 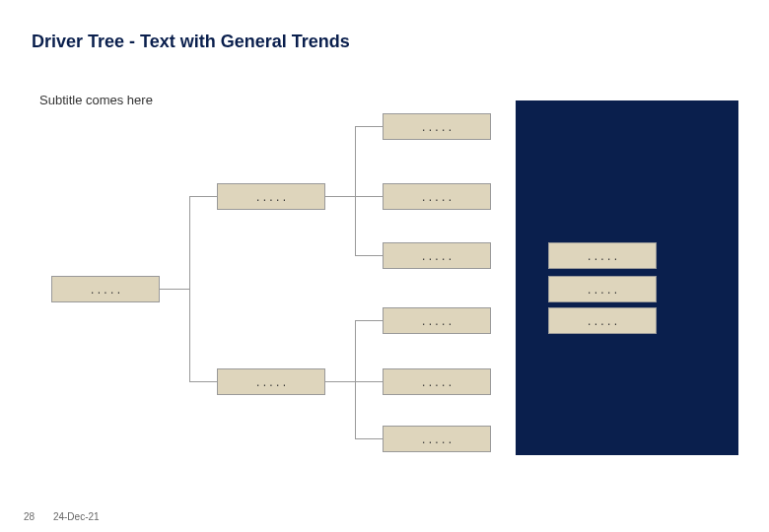 I want to click on tree-leaf-5: . . . . ., so click(x=437, y=382).